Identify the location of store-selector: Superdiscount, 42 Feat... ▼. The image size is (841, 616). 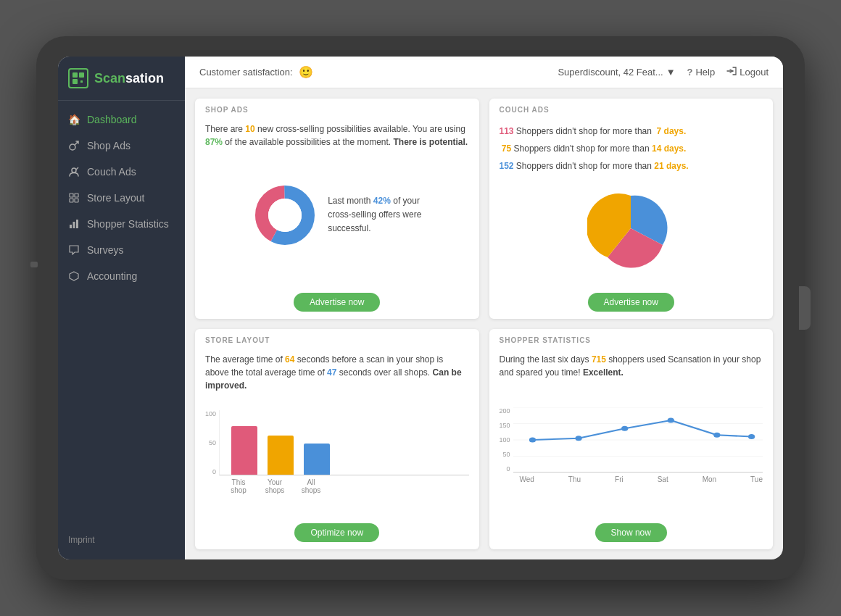
(616, 72).